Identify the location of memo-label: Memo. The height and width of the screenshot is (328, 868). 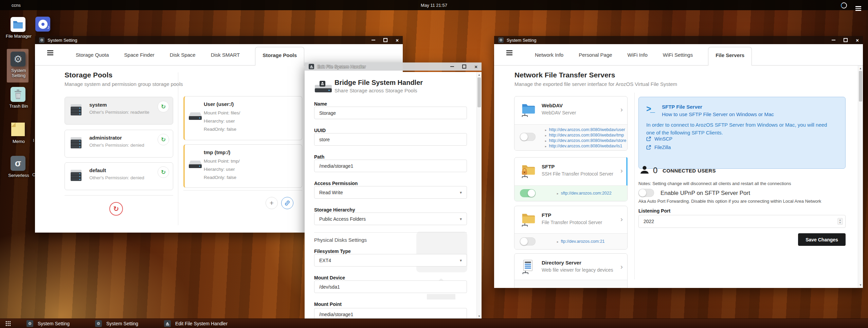
(19, 141).